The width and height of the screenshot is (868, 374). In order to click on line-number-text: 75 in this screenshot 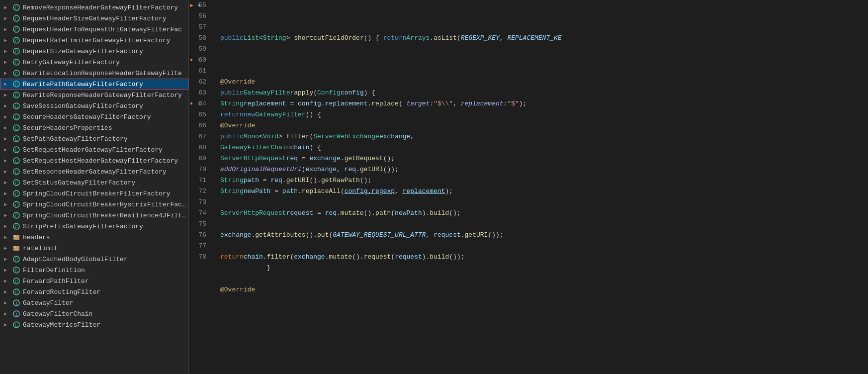, I will do `click(202, 224)`.